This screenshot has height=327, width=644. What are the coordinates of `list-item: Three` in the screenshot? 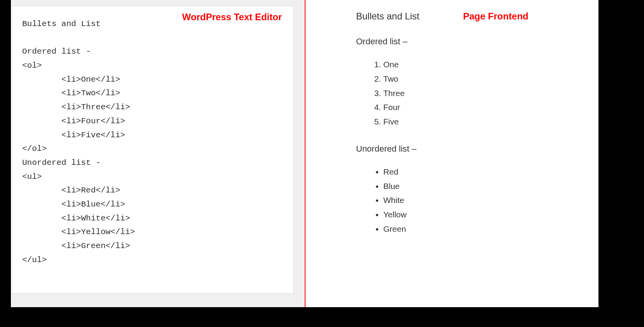 It's located at (483, 93).